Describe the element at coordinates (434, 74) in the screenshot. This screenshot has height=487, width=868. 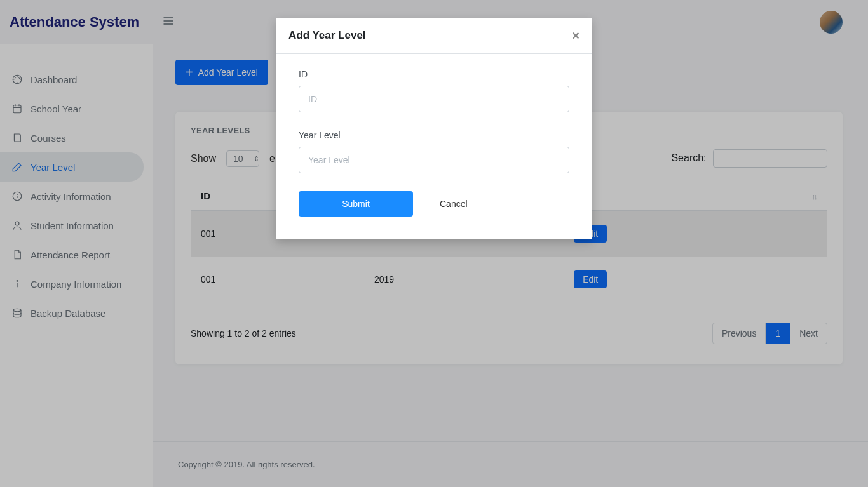
I see `id-label: ID` at that location.